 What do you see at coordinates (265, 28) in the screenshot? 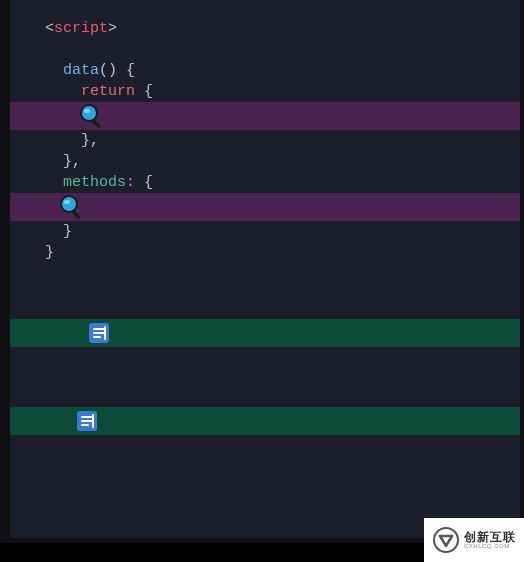
I see `code-line: <script>` at bounding box center [265, 28].